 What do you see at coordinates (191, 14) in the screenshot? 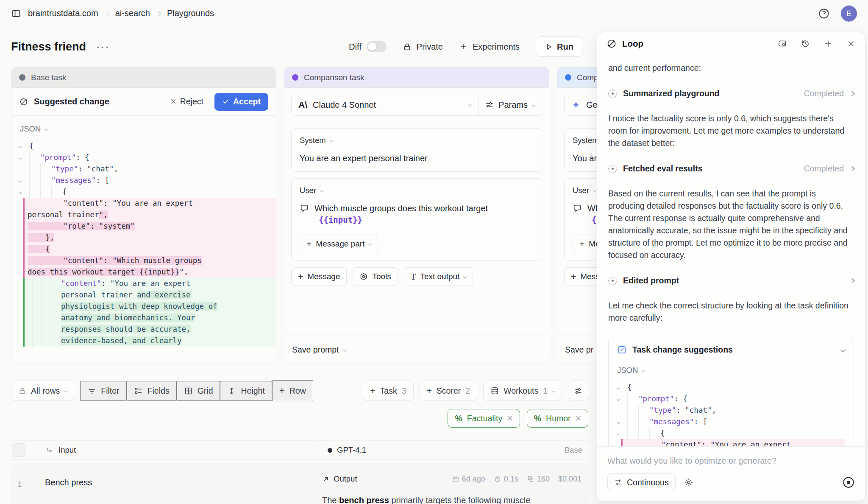
I see `breadcrumb-section: Playgrounds` at bounding box center [191, 14].